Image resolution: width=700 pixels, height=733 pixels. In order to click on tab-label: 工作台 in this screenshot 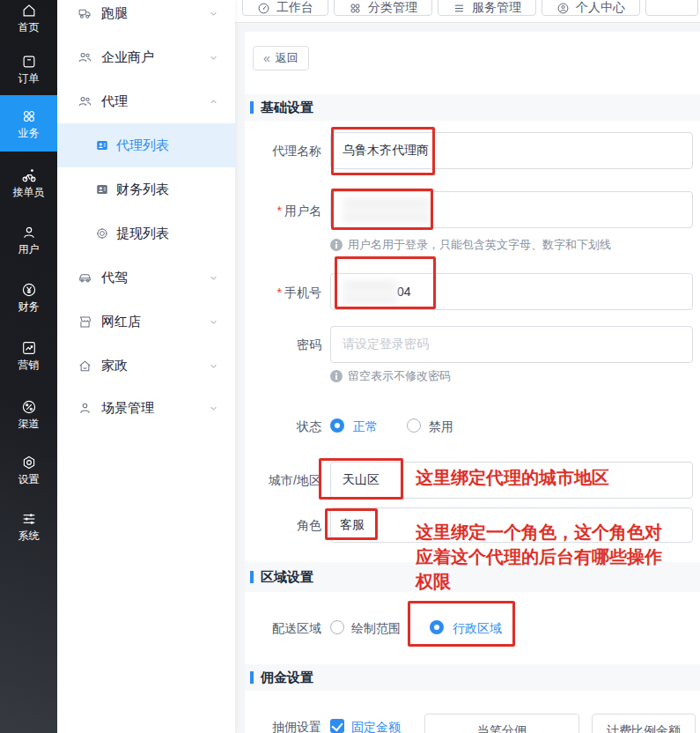, I will do `click(295, 8)`.